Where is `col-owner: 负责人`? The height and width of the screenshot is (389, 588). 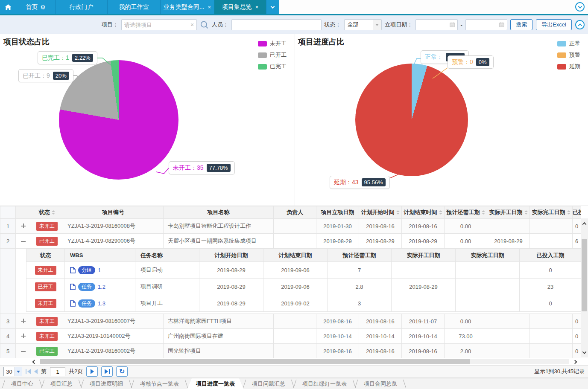 col-owner: 负责人 is located at coordinates (295, 212).